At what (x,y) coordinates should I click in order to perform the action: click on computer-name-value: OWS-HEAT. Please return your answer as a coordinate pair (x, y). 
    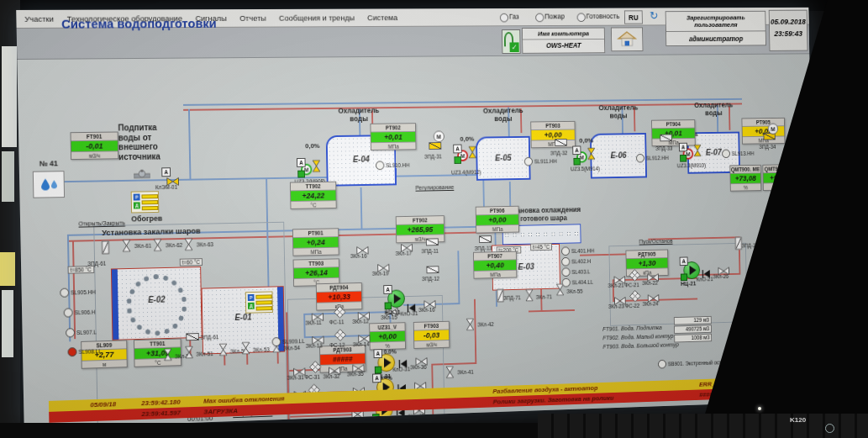
    Looking at the image, I should click on (563, 45).